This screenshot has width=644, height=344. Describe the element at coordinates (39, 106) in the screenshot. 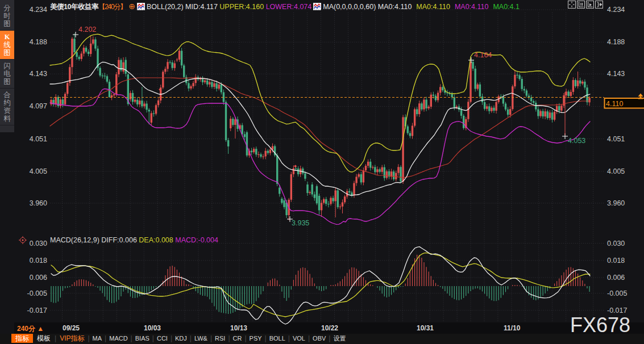

I see `svg-text: 4.097` at that location.